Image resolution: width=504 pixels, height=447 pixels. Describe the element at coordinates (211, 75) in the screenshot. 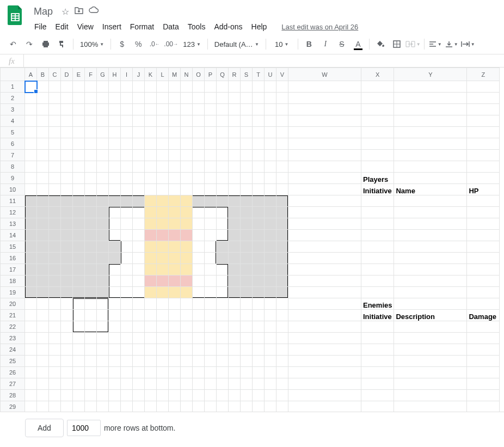

I see `col-header-P: P` at that location.